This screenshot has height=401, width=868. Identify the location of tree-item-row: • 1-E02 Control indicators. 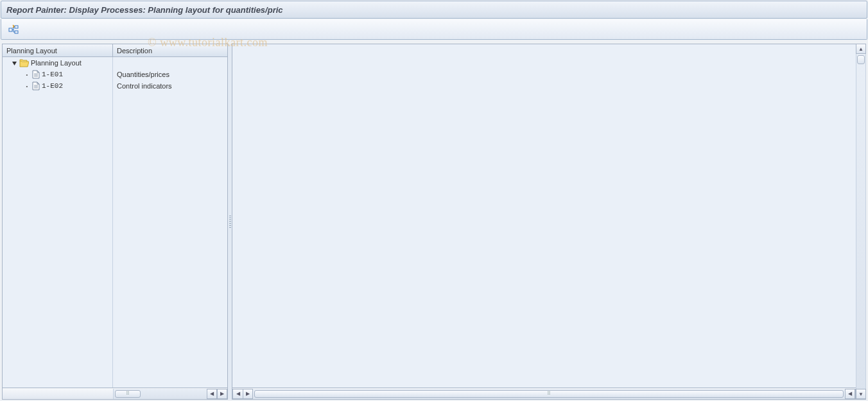
(115, 86).